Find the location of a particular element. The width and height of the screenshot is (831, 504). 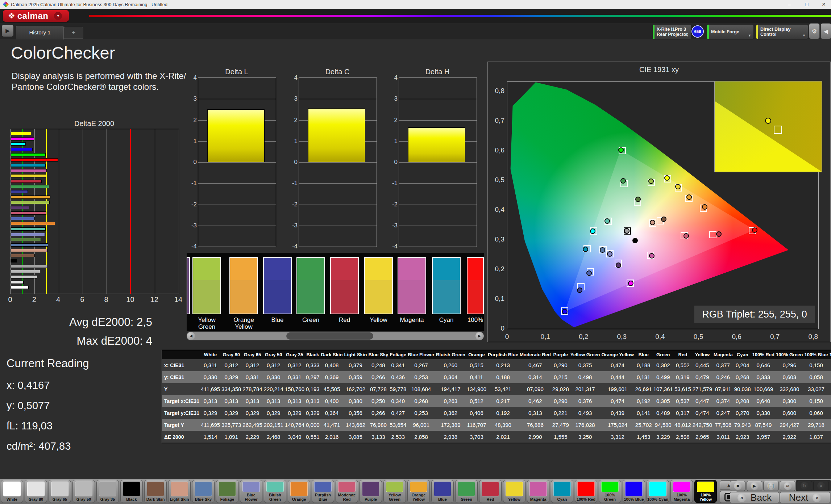

table-column-header: 100% Green is located at coordinates (789, 355).